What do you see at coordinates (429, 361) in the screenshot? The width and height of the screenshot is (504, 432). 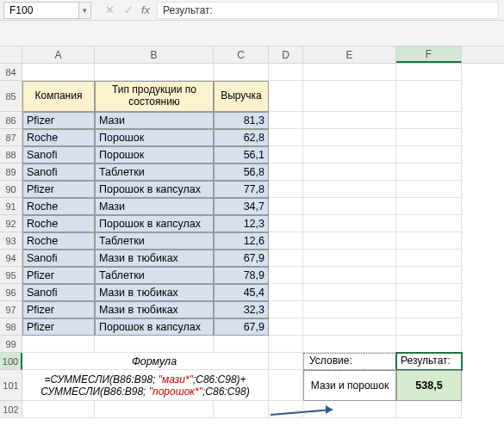 I see `result-label: Результат:` at bounding box center [429, 361].